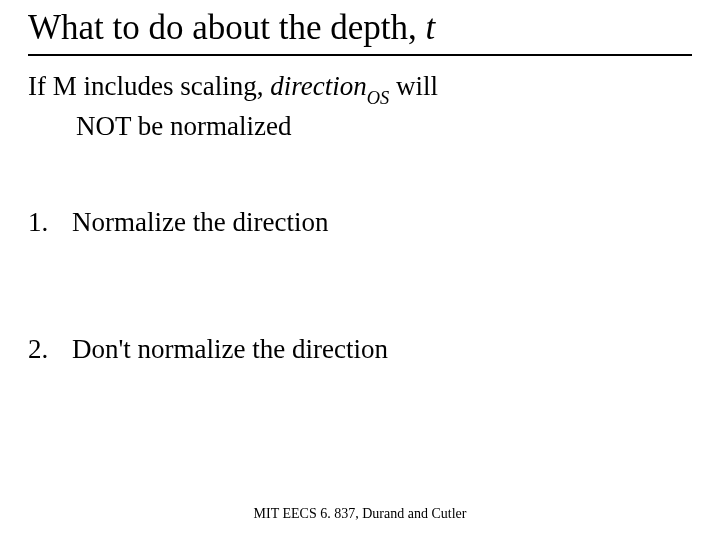 The height and width of the screenshot is (540, 720). I want to click on title-text: What to do about the depth,, so click(227, 28).